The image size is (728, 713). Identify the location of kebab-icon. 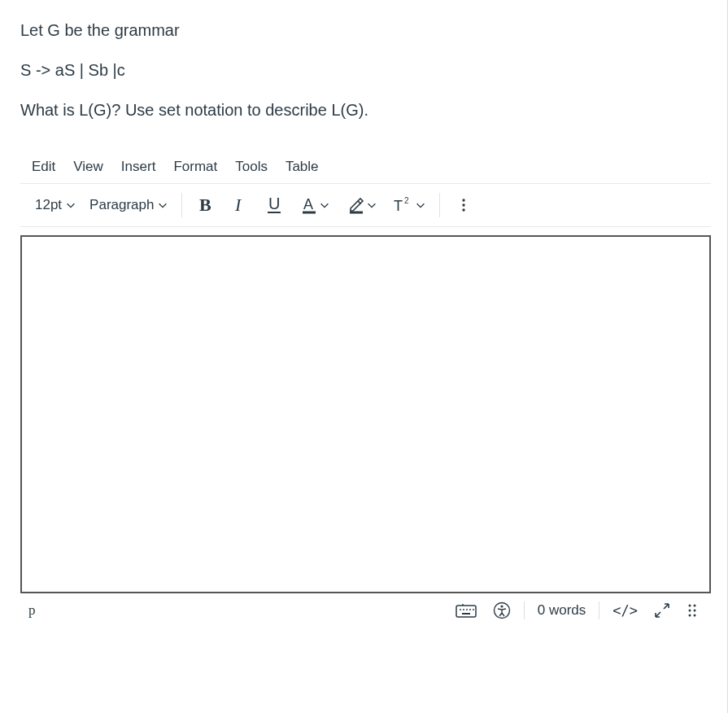
(464, 205).